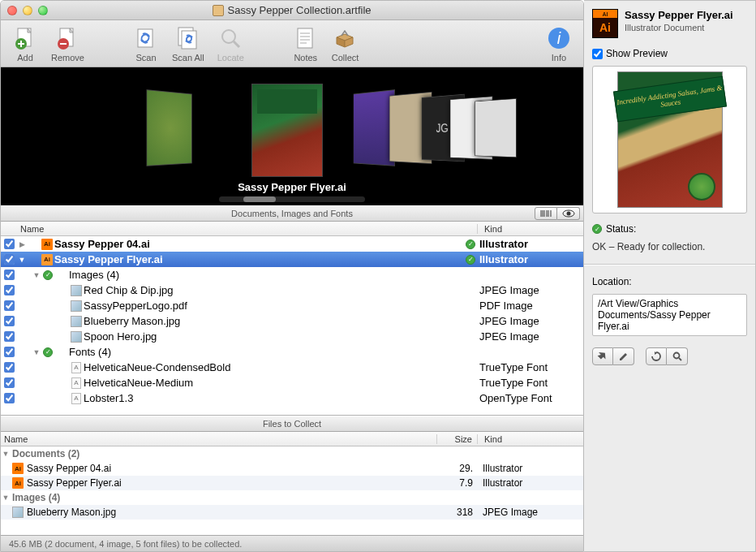  I want to click on disclosure-triangle-icon: ▶, so click(22, 244).